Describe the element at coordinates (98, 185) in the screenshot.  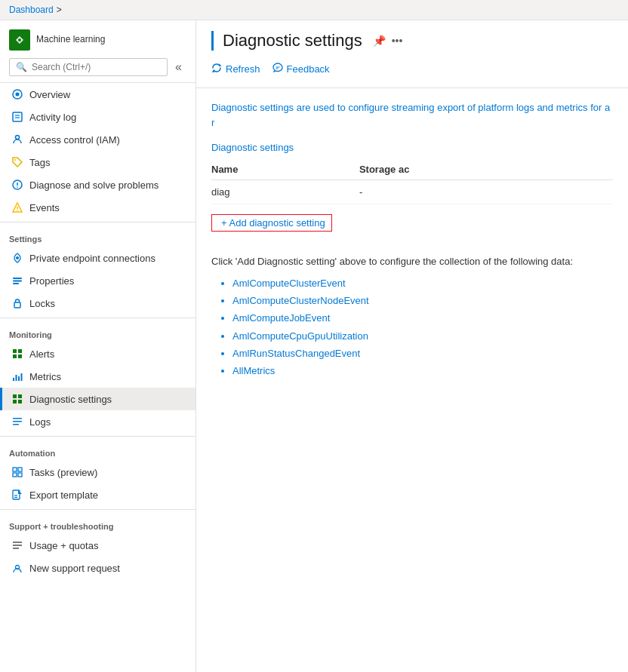
I see `sidebar-item-diagnose: Diagnose and solve problems` at that location.